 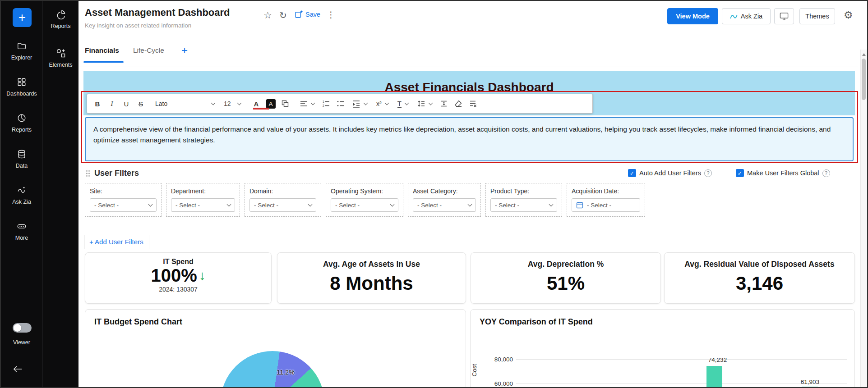 I want to click on presentation-button, so click(x=784, y=16).